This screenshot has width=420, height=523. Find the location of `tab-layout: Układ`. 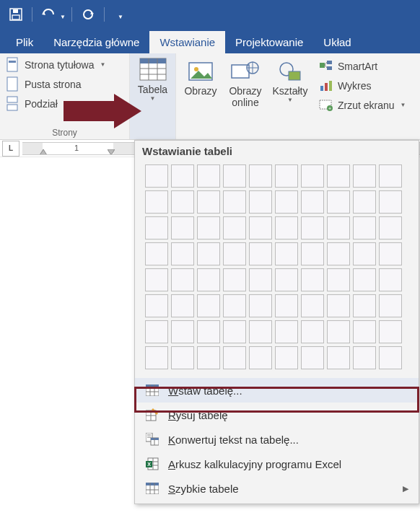

tab-layout: Układ is located at coordinates (337, 42).